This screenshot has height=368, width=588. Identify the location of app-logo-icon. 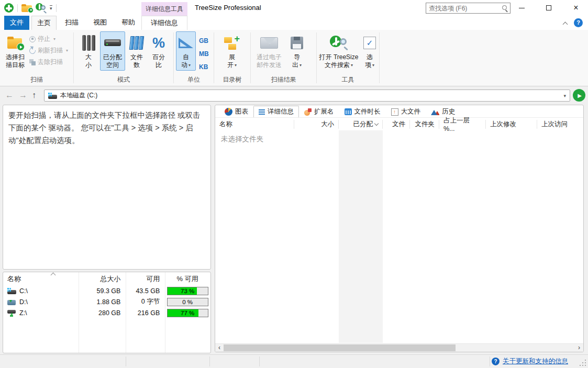
(9, 8).